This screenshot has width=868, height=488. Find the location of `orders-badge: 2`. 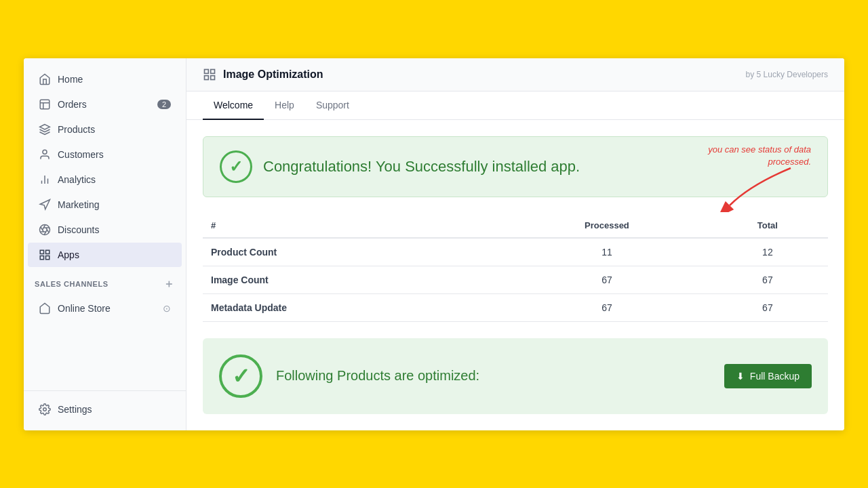

orders-badge: 2 is located at coordinates (164, 104).